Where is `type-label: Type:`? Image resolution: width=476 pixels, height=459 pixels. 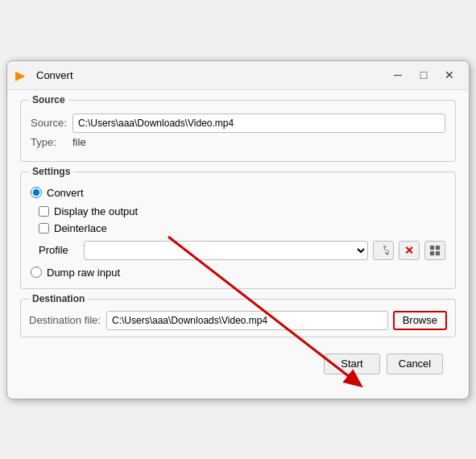
type-label: Type: is located at coordinates (49, 142).